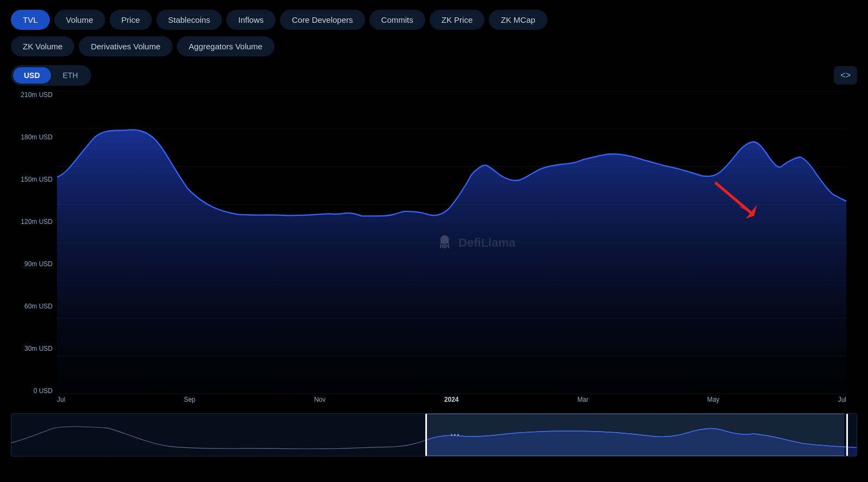 The height and width of the screenshot is (482, 868). I want to click on tab-zk-mcap: ZK MCap, so click(518, 20).